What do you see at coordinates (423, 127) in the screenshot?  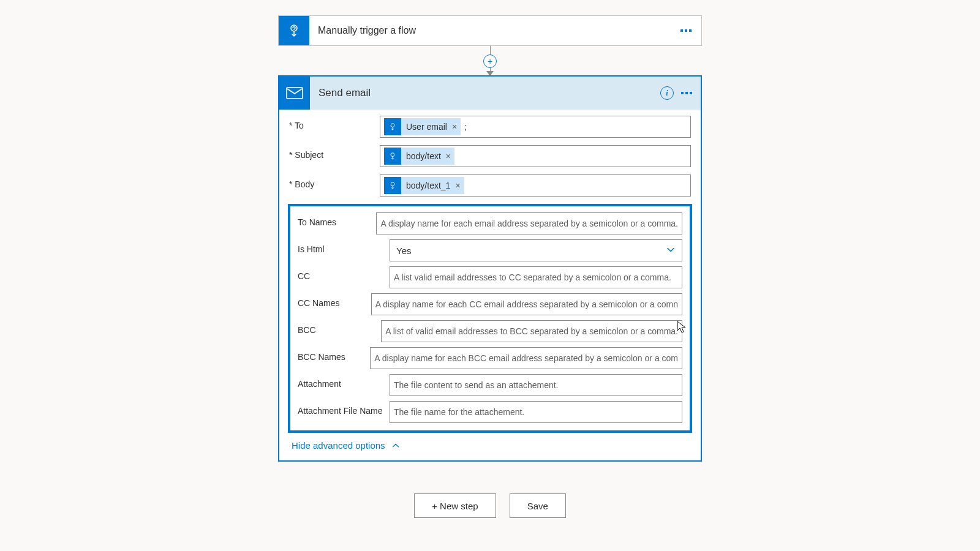 I see `token-user-email: User email ×` at bounding box center [423, 127].